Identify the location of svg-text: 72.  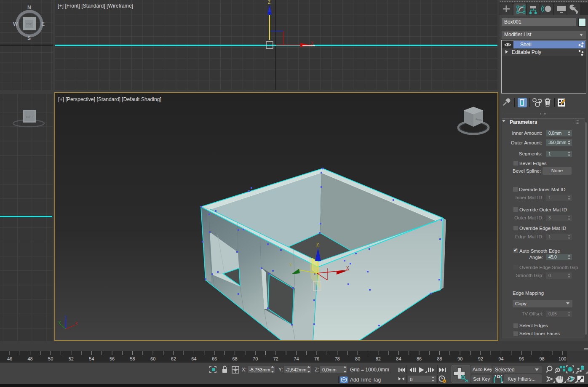
(276, 359).